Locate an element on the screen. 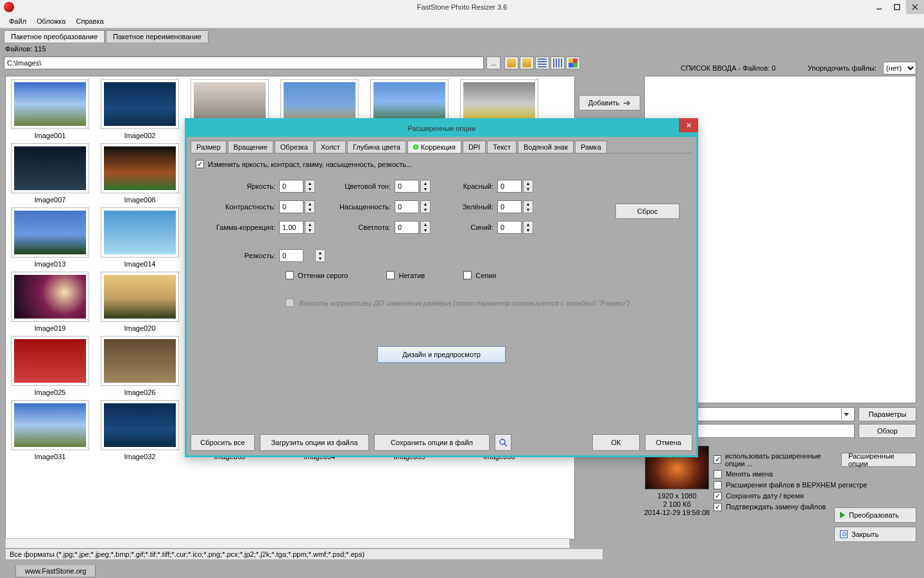 The height and width of the screenshot is (578, 924). dialog-tab-0: Размер is located at coordinates (209, 146).